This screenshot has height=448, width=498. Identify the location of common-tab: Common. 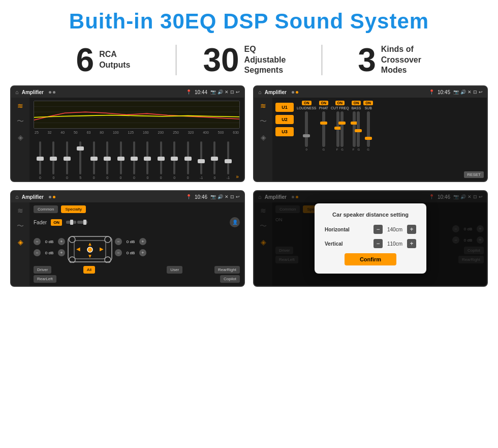
(46, 210).